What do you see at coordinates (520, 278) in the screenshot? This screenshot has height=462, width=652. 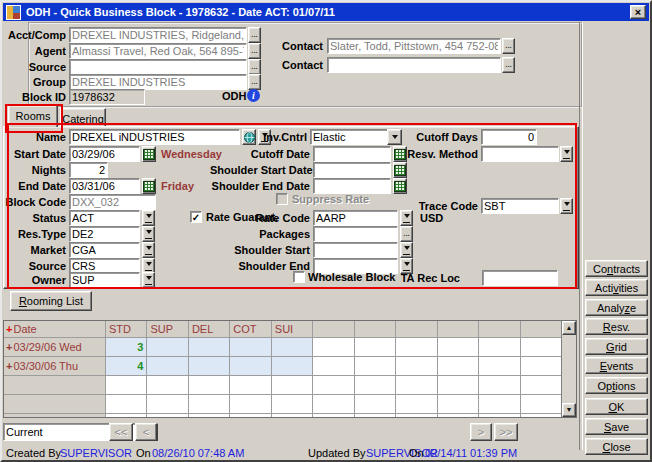 I see `ta-rec-loc-field` at bounding box center [520, 278].